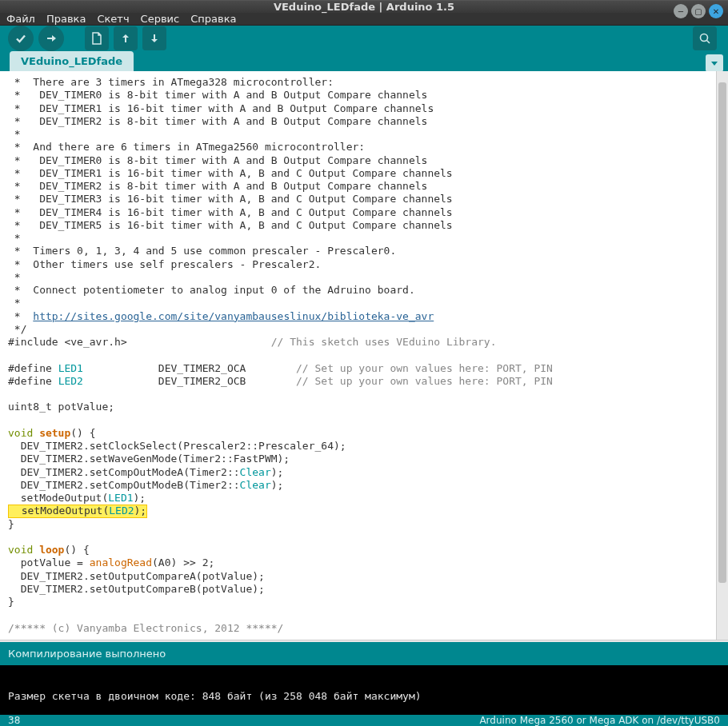  I want to click on tab-sketch: VEduino_LEDfade, so click(72, 61).